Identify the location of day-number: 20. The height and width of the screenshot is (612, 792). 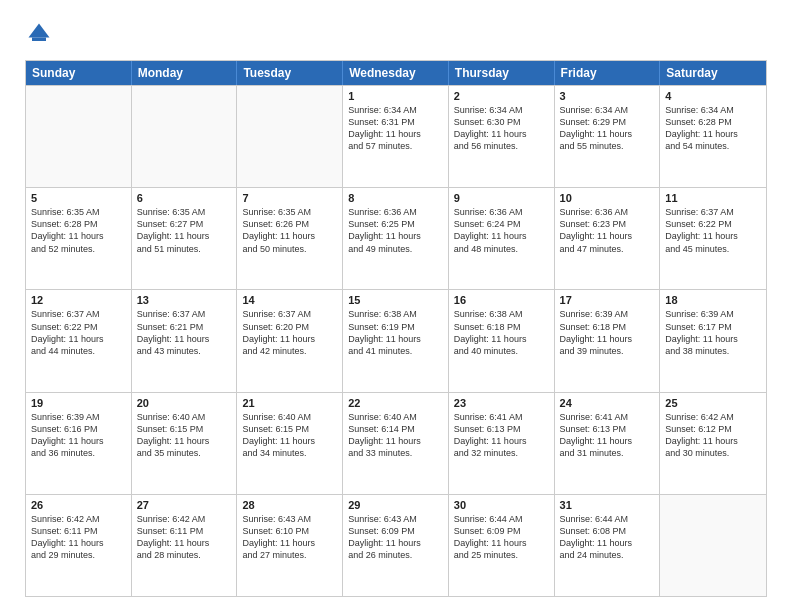
(184, 403).